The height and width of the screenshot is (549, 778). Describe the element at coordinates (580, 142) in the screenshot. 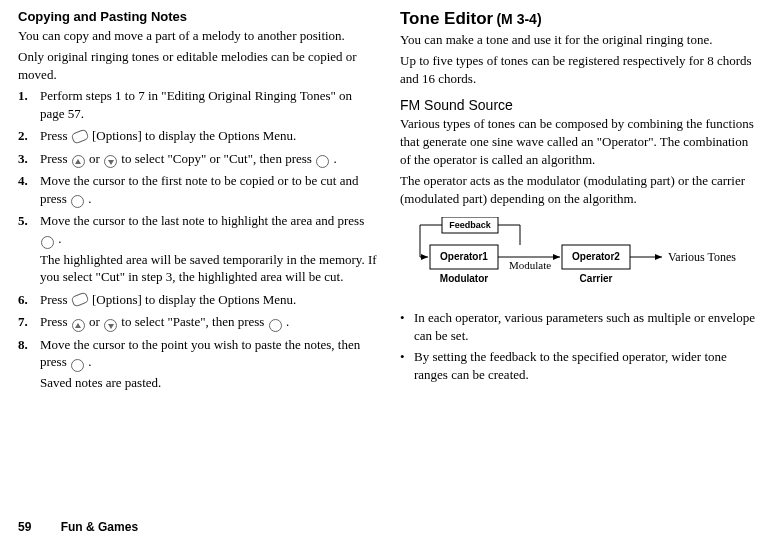

I see `right-p3: Various types of tones can be composed b…` at that location.